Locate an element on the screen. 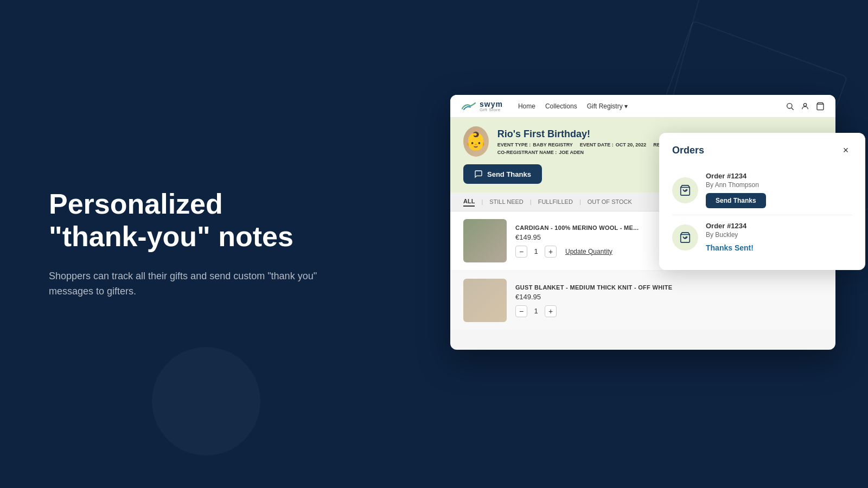 Image resolution: width=868 pixels, height=488 pixels. quantity-control: − 1 + is located at coordinates (669, 311).